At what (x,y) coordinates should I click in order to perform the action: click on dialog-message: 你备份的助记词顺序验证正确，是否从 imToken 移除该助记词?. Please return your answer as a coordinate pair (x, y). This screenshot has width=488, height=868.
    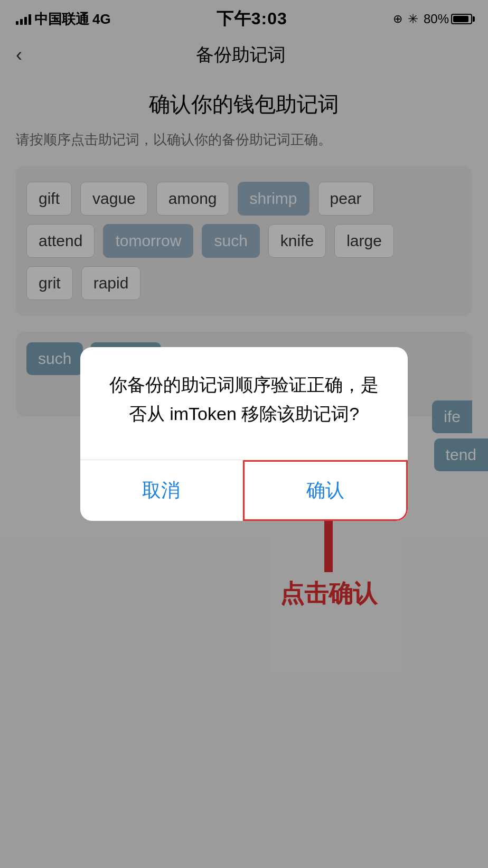
    Looking at the image, I should click on (244, 399).